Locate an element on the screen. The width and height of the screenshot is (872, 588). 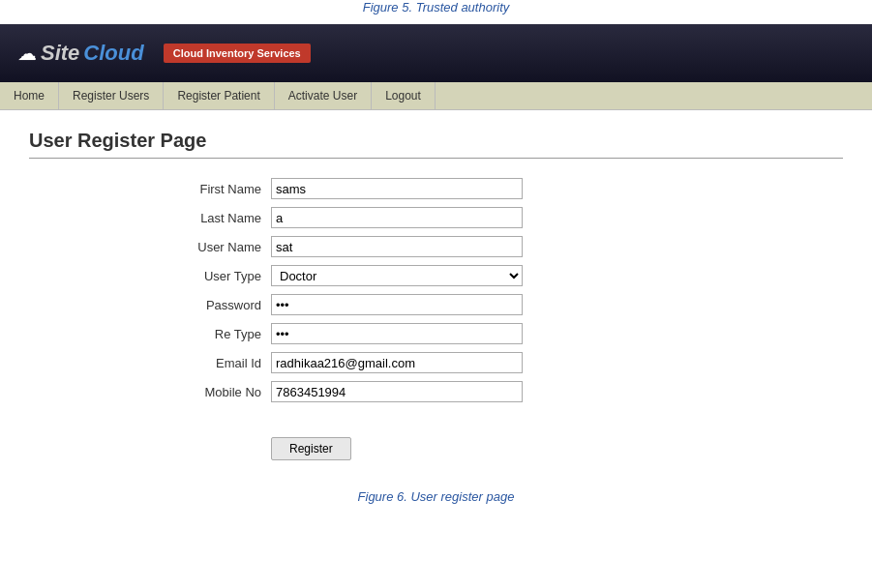
button-area: Register is located at coordinates (312, 441).